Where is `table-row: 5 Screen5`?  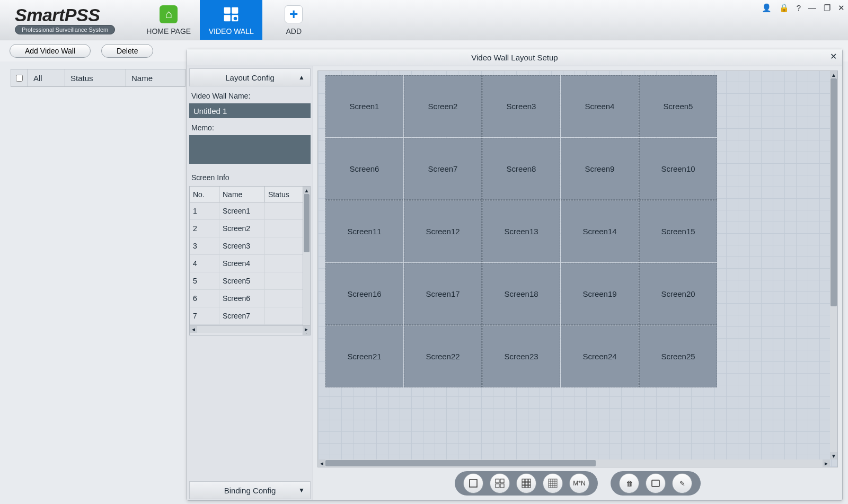
table-row: 5 Screen5 is located at coordinates (250, 281).